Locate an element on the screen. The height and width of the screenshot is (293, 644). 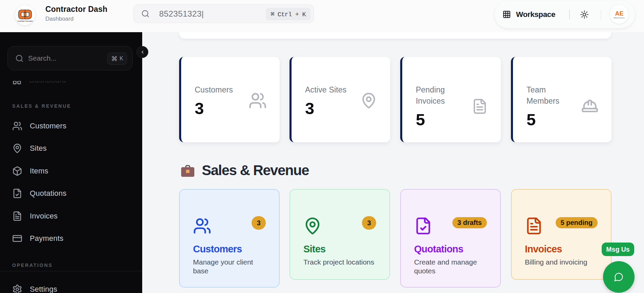
svg-text: Aditya Enterprises is located at coordinates (619, 18).